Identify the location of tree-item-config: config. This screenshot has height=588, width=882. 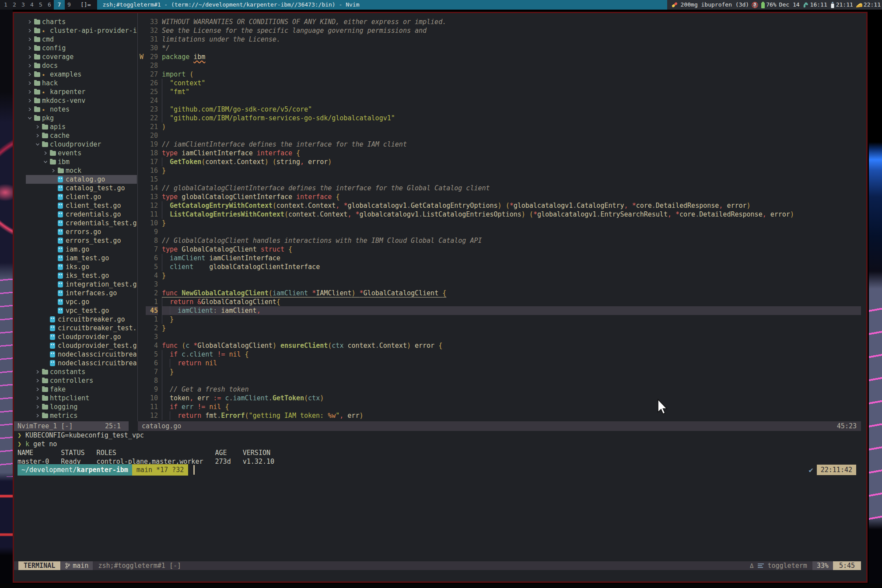
(75, 48).